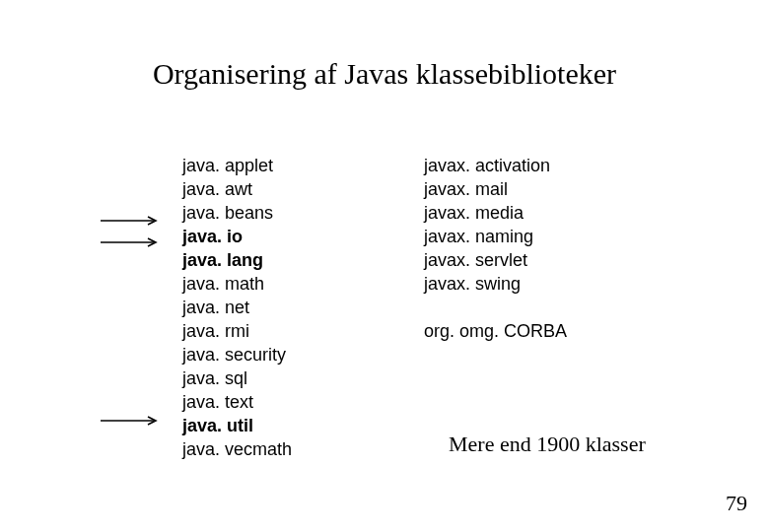  What do you see at coordinates (237, 189) in the screenshot?
I see `package-item: java. awt` at bounding box center [237, 189].